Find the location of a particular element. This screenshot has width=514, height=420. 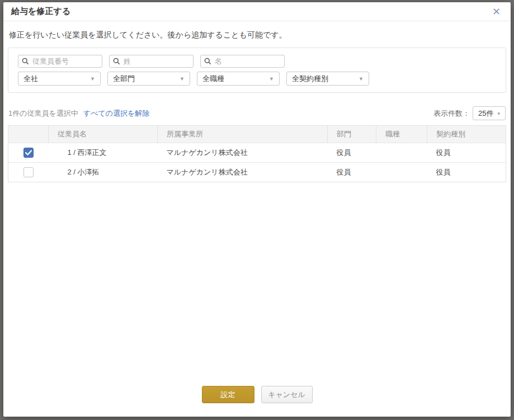

header-department: 部門 is located at coordinates (352, 134).